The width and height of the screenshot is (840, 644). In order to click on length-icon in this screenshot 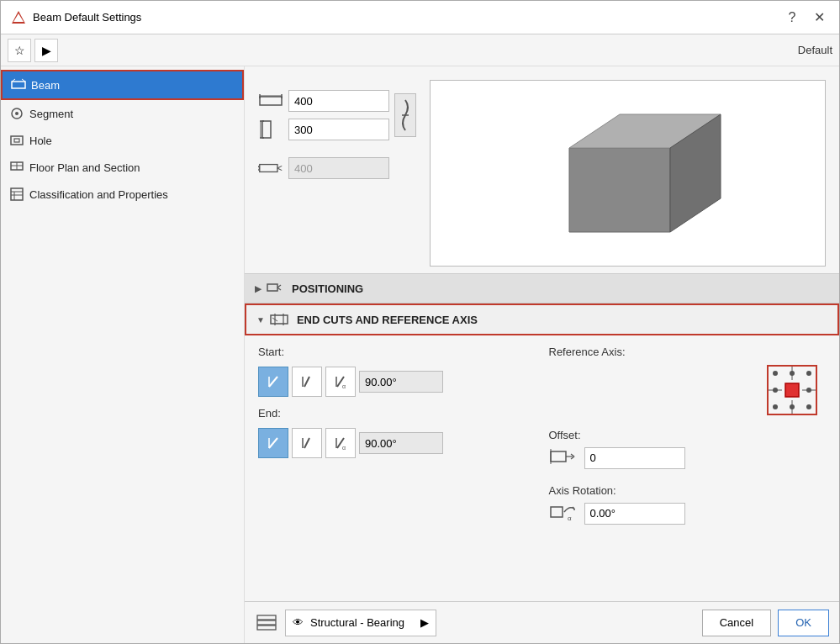, I will do `click(271, 168)`.